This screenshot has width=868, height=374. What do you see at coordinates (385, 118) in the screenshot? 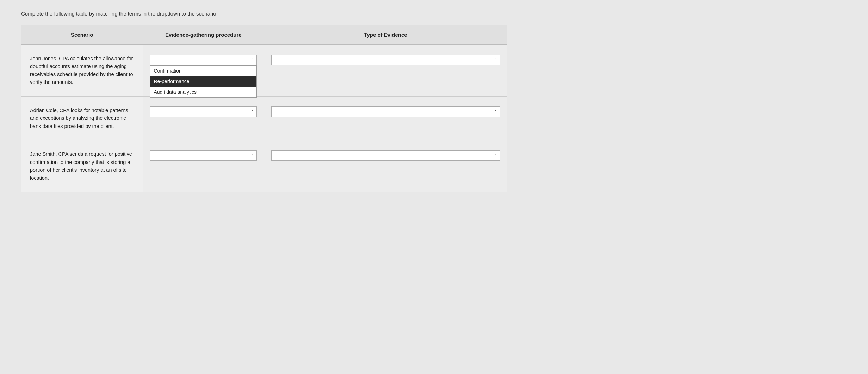
I see `type-dropdown-cell-row2: ⌃` at bounding box center [385, 118].